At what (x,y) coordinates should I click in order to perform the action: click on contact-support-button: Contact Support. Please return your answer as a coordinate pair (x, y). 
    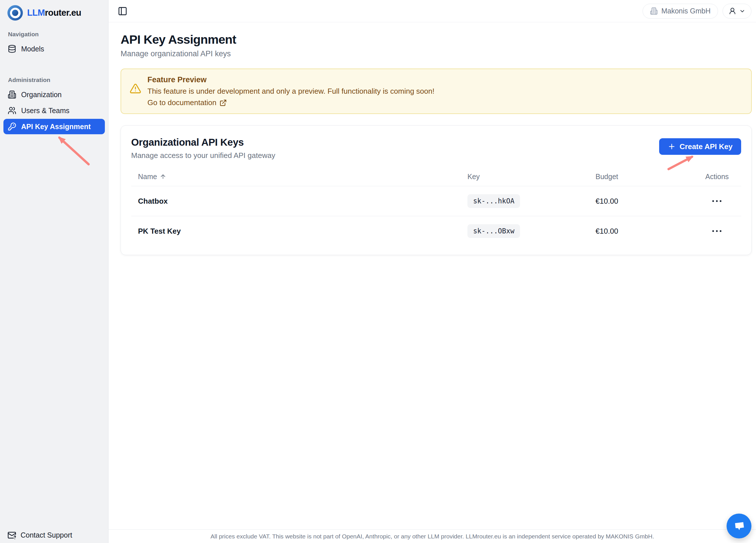
    Looking at the image, I should click on (40, 535).